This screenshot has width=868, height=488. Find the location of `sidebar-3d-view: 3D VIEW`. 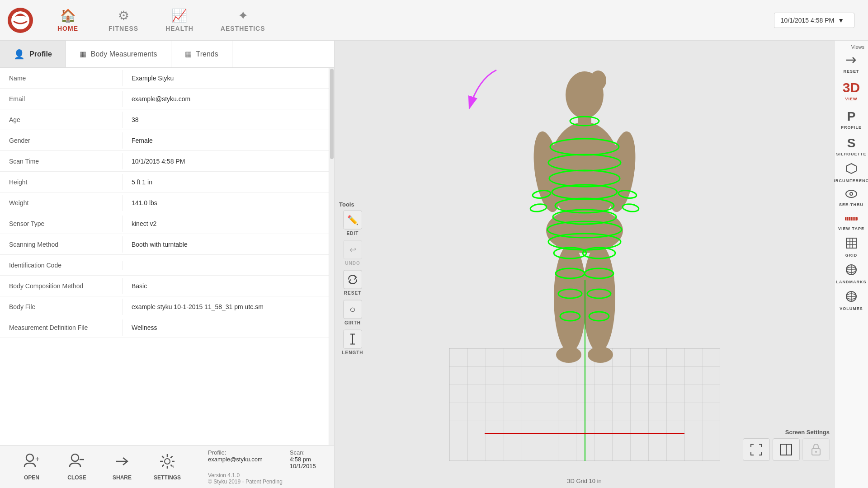

sidebar-3d-view: 3D VIEW is located at coordinates (851, 90).